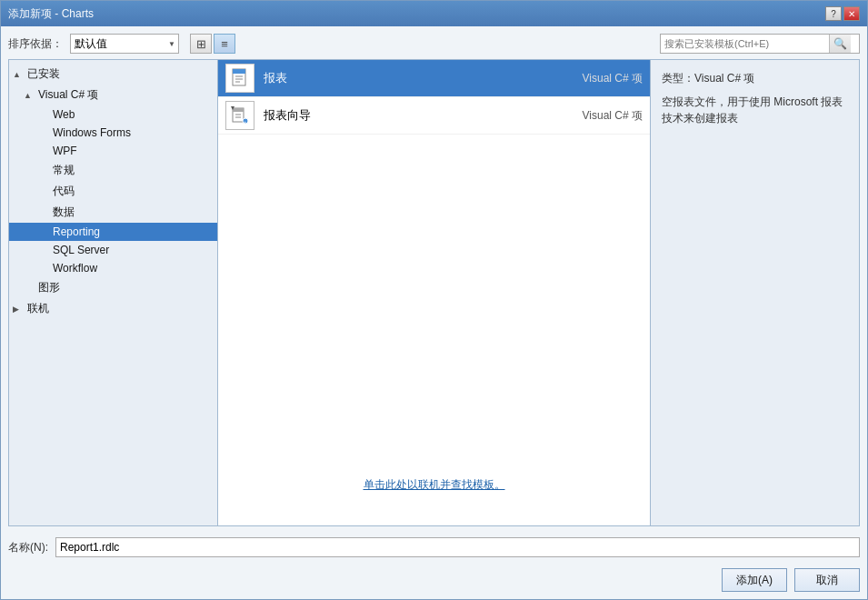 The height and width of the screenshot is (600, 868). Describe the element at coordinates (28, 547) in the screenshot. I see `name-label: 名称(N):` at that location.